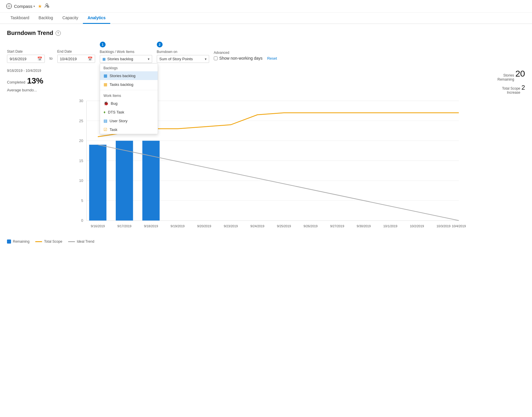  I want to click on dropdown-item-user-story: ▤ User Story, so click(129, 121).